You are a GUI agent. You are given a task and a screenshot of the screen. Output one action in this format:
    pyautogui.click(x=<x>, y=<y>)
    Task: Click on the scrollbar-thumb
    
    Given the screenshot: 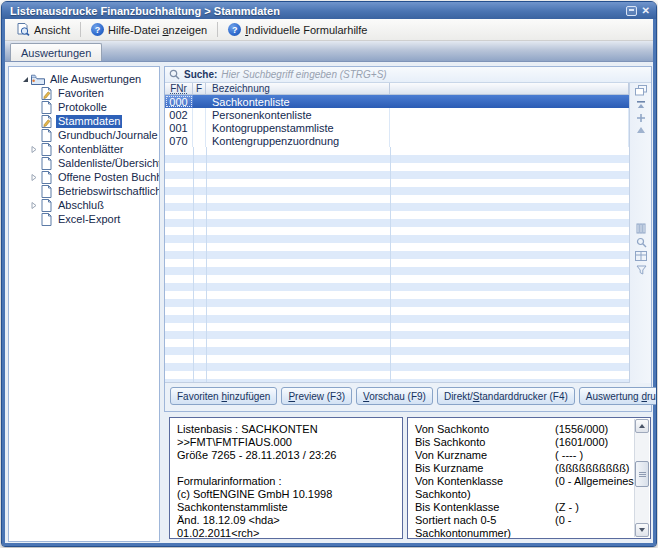 What is the action you would take?
    pyautogui.click(x=642, y=474)
    